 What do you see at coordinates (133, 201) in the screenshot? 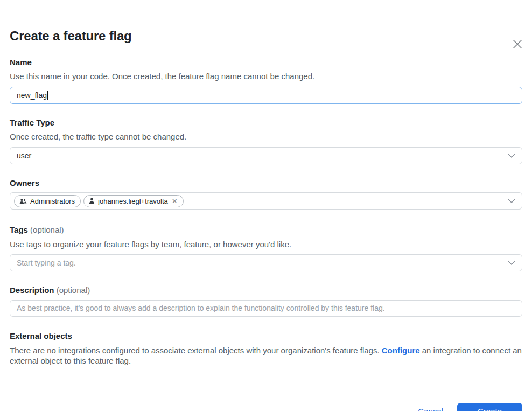
I see `owner-chip-label: johannes.liegl+travolta` at bounding box center [133, 201].